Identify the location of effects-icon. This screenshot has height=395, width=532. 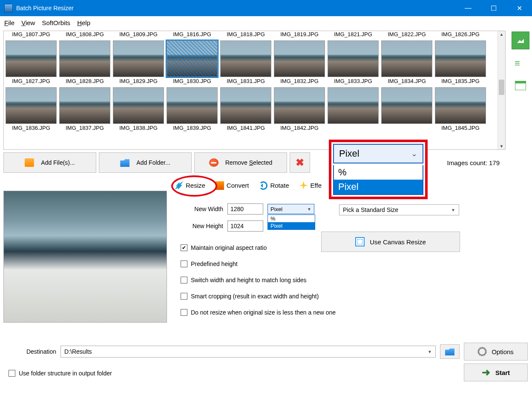
(304, 186).